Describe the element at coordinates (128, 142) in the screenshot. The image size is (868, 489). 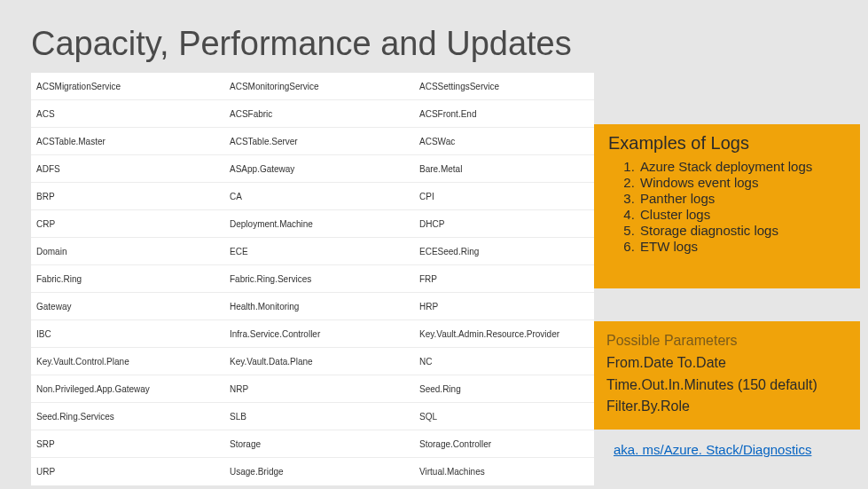
I see `table-cell: ACSTable.Master` at that location.